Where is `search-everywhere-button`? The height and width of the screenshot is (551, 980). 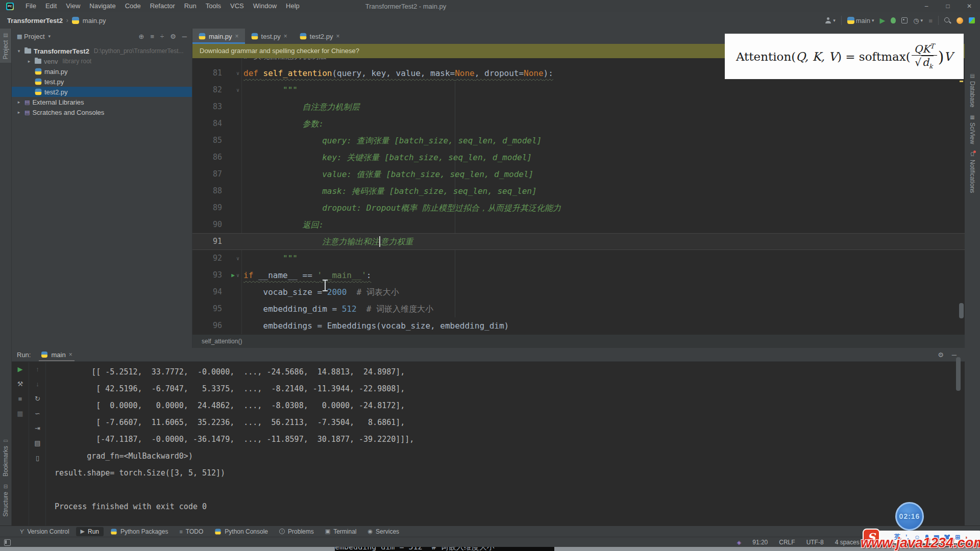 search-everywhere-button is located at coordinates (947, 20).